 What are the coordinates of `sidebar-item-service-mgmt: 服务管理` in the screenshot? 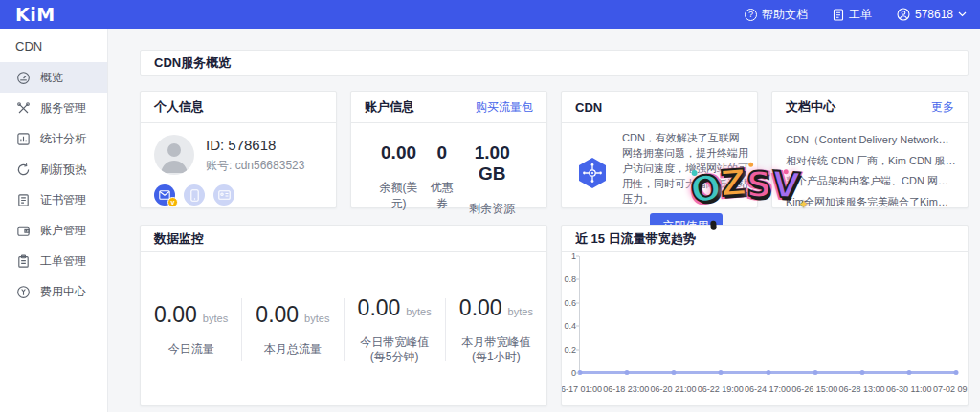 It's located at (54, 108).